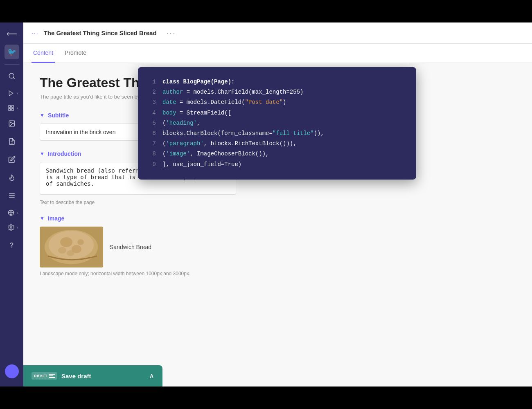 The image size is (532, 409). Describe the element at coordinates (11, 108) in the screenshot. I see `pages-icon` at that location.